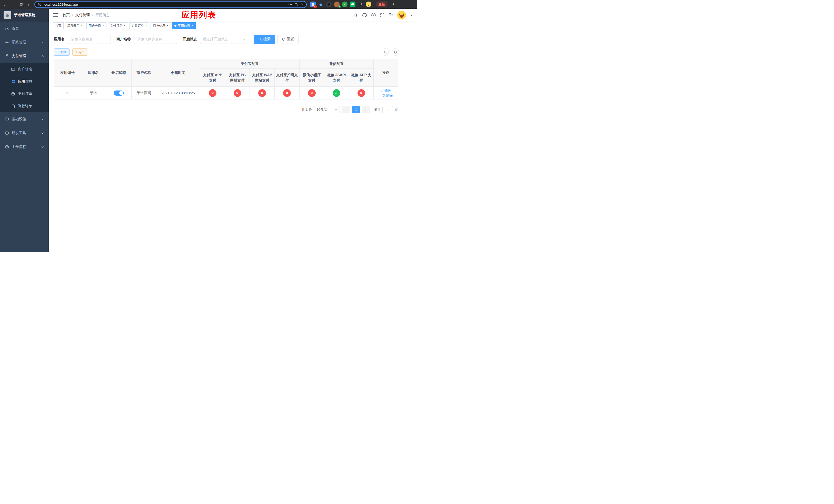 This screenshot has height=504, width=834. Describe the element at coordinates (386, 91) in the screenshot. I see `edit-button: 修改` at that location.